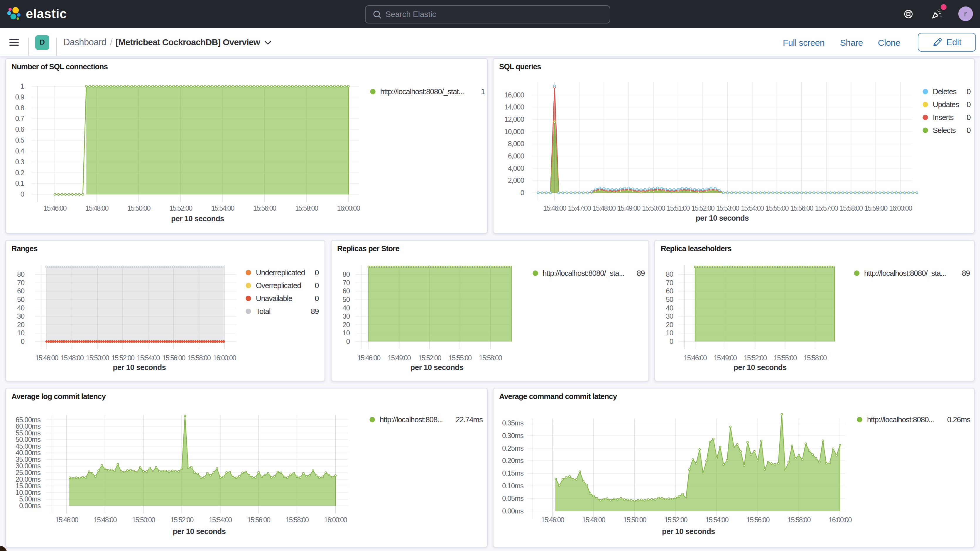 This screenshot has height=551, width=980. I want to click on svg-text: 0.35ms, so click(513, 423).